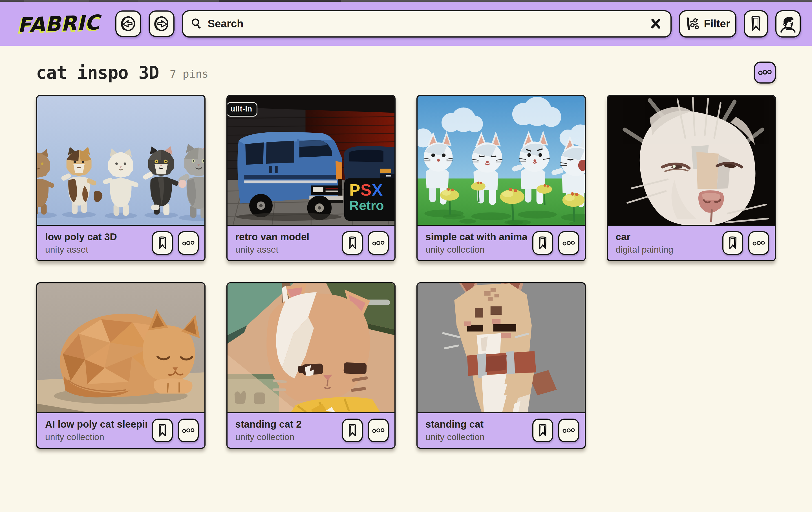 The width and height of the screenshot is (812, 512). What do you see at coordinates (96, 237) in the screenshot?
I see `pin-title: low poly cat 3D` at bounding box center [96, 237].